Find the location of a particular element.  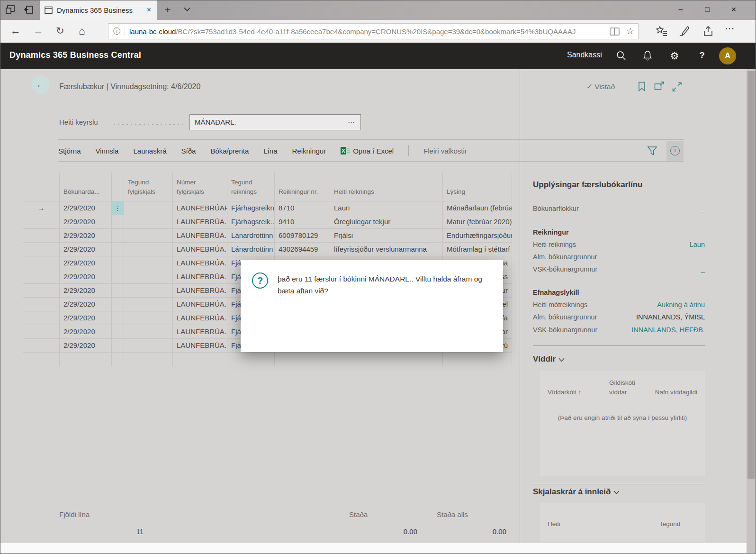

bal-account-name-value: Aukning á árinu is located at coordinates (681, 305).